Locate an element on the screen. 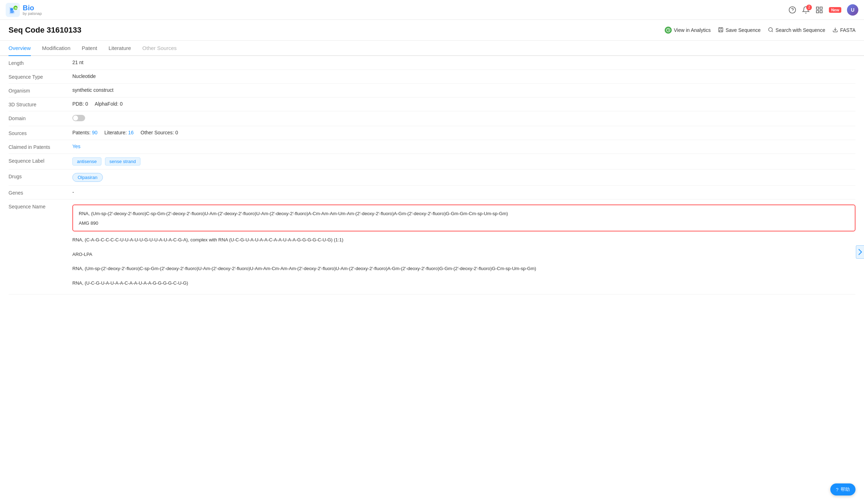 The image size is (864, 504). domain-toggle is located at coordinates (79, 118).